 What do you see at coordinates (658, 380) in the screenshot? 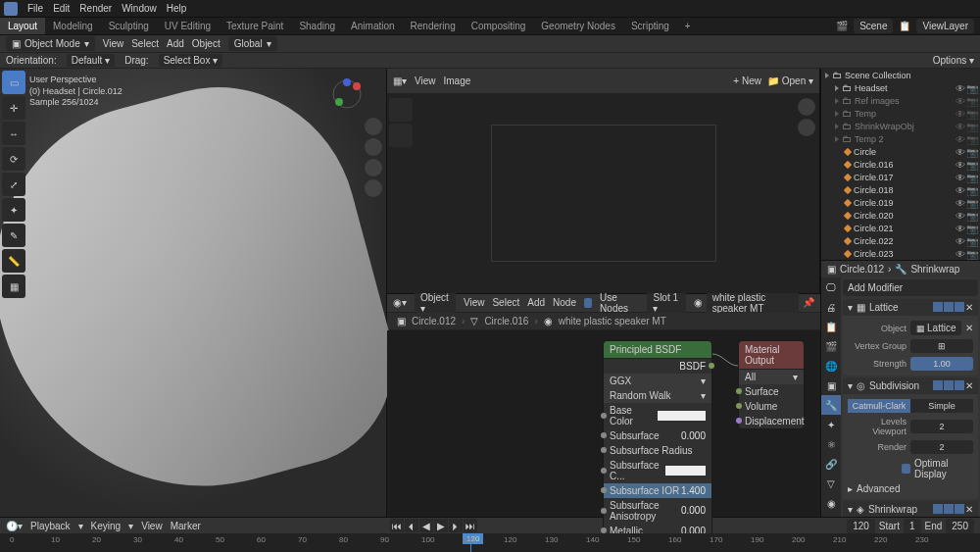
I see `distribution-dropdown: GGX▾` at bounding box center [658, 380].